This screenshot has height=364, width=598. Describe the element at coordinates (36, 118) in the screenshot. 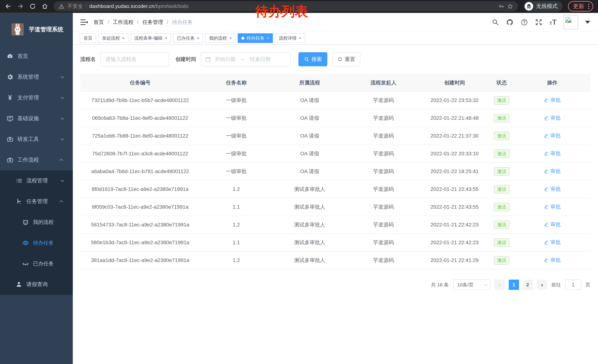

I see `sidebar-item-3: 基础设施` at that location.